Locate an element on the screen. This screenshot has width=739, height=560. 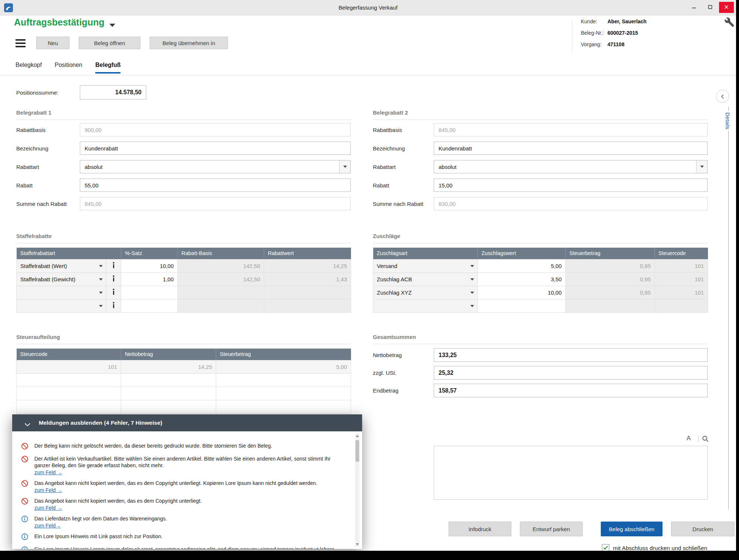
scrollbar is located at coordinates (357, 490).